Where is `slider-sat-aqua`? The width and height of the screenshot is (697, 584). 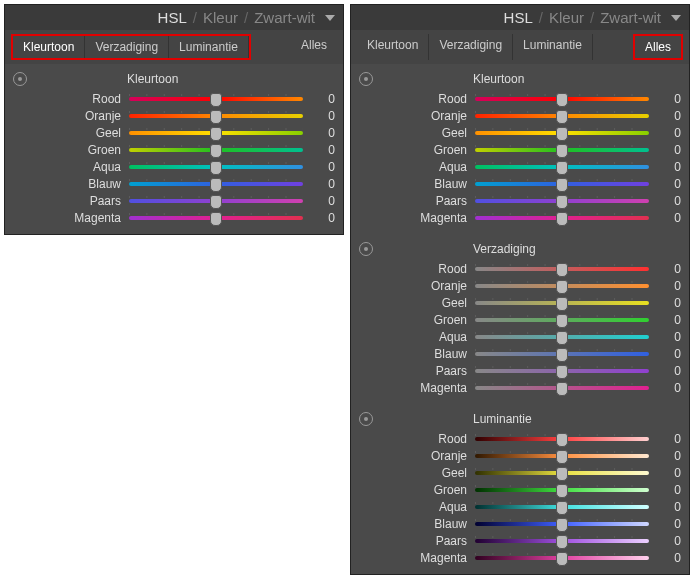
slider-sat-aqua is located at coordinates (562, 337).